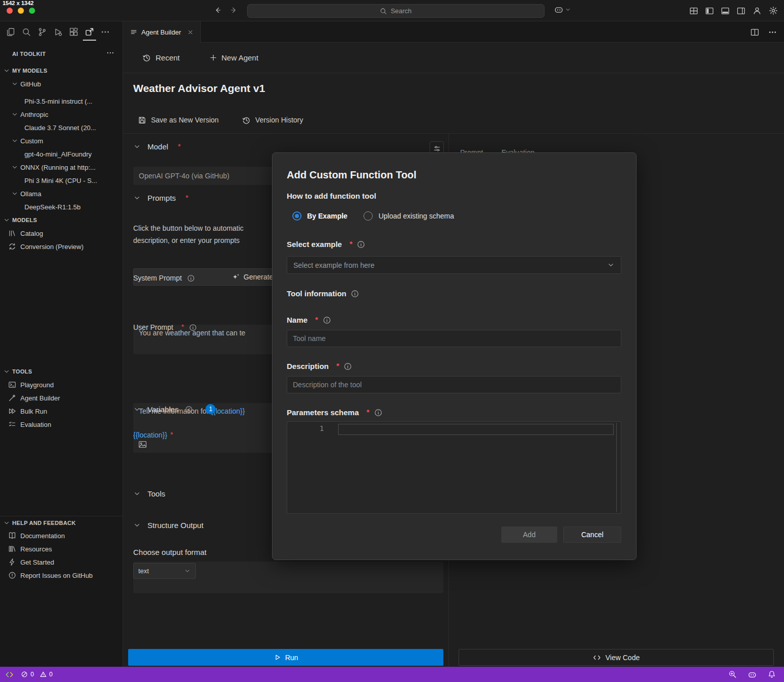 This screenshot has height=682, width=784. Describe the element at coordinates (11, 33) in the screenshot. I see `explorer-icon` at that location.